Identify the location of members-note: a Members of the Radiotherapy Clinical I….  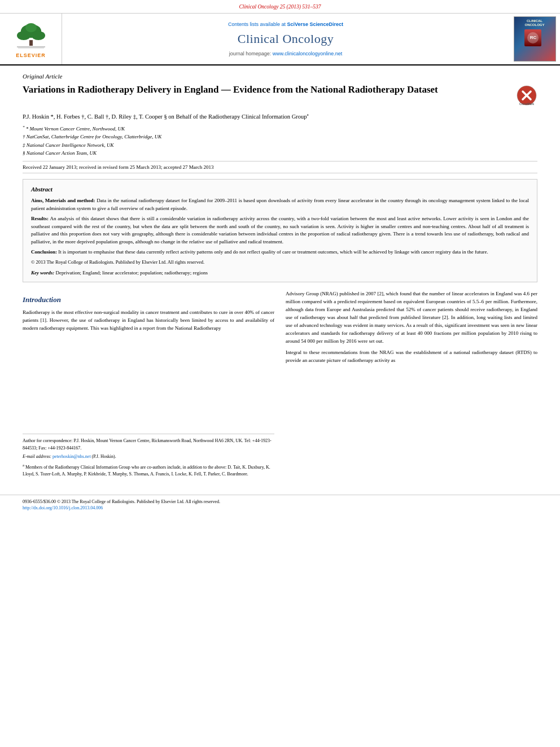
(148, 470).